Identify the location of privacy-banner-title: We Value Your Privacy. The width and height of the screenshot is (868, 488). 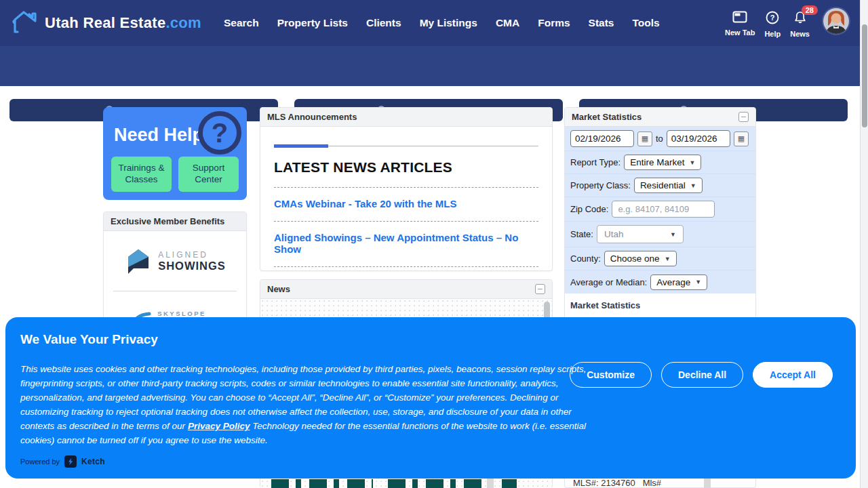
(90, 340).